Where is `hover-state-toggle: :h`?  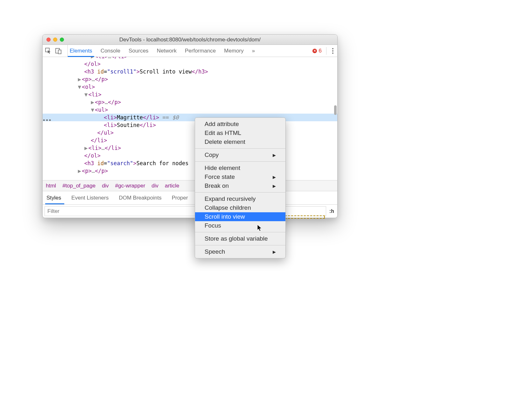 hover-state-toggle: :h is located at coordinates (332, 211).